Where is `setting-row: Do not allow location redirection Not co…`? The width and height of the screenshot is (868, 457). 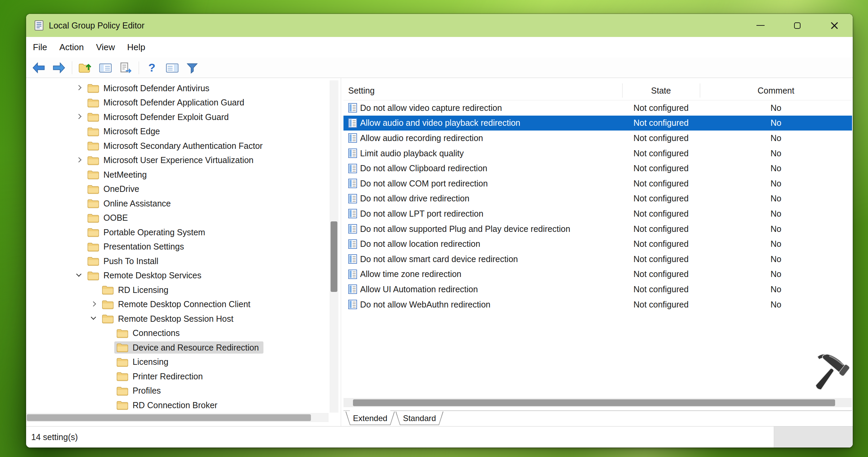 setting-row: Do not allow location redirection Not co… is located at coordinates (598, 244).